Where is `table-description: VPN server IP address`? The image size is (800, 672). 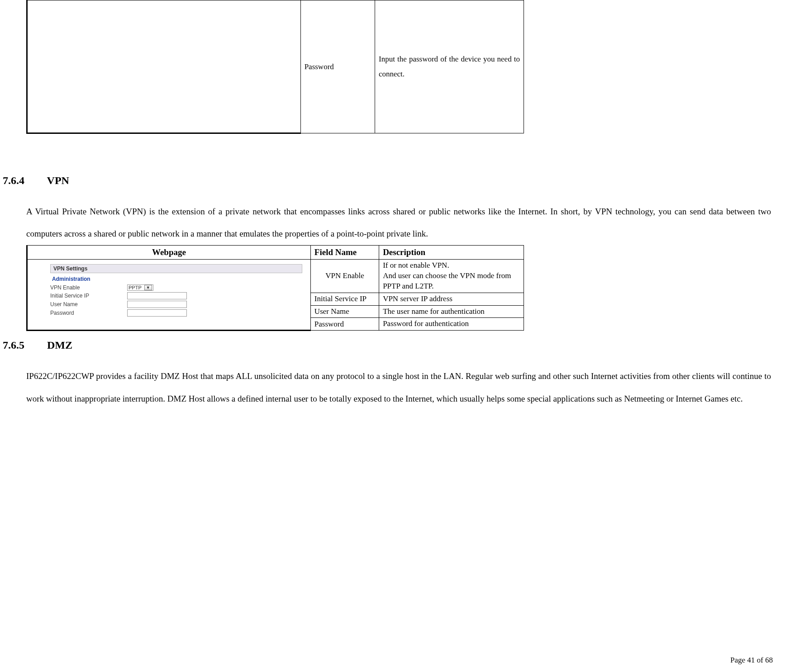
table-description: VPN server IP address is located at coordinates (452, 299).